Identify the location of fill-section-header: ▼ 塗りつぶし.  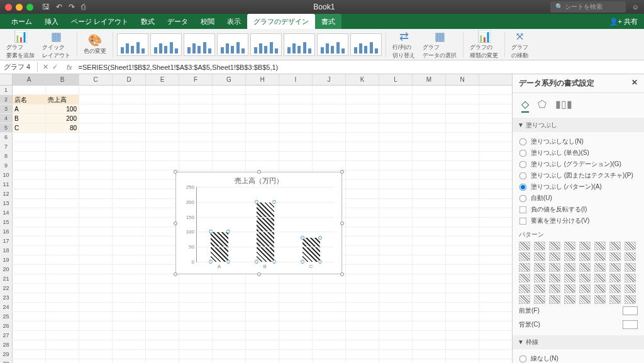
(579, 125).